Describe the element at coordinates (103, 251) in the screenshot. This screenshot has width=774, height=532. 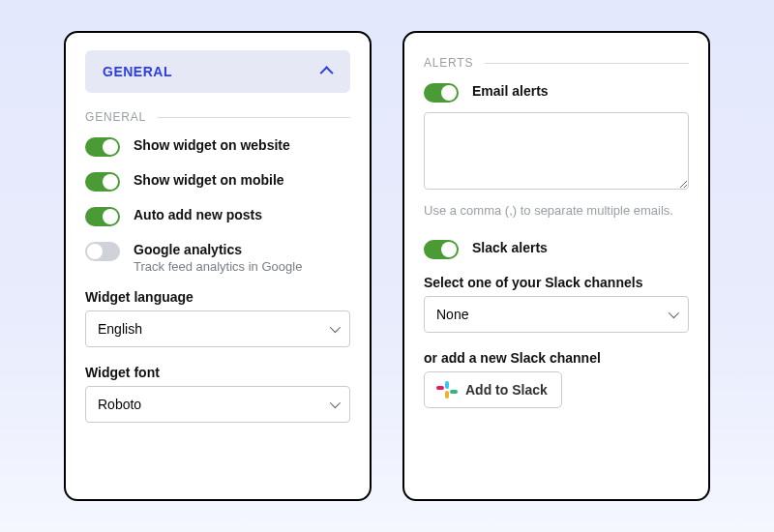
I see `toggle-google-analytics` at that location.